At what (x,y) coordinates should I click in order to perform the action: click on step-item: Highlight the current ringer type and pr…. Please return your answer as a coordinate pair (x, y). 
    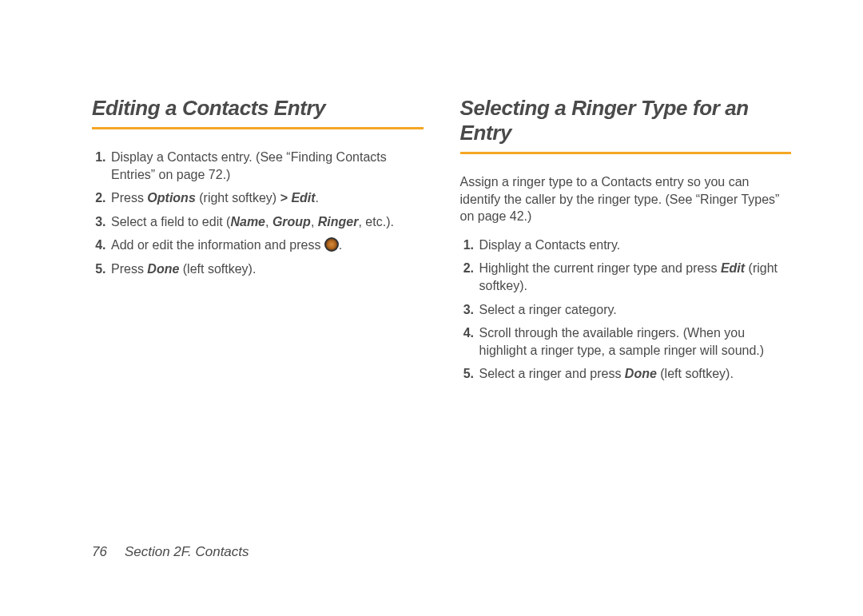
    Looking at the image, I should click on (634, 276).